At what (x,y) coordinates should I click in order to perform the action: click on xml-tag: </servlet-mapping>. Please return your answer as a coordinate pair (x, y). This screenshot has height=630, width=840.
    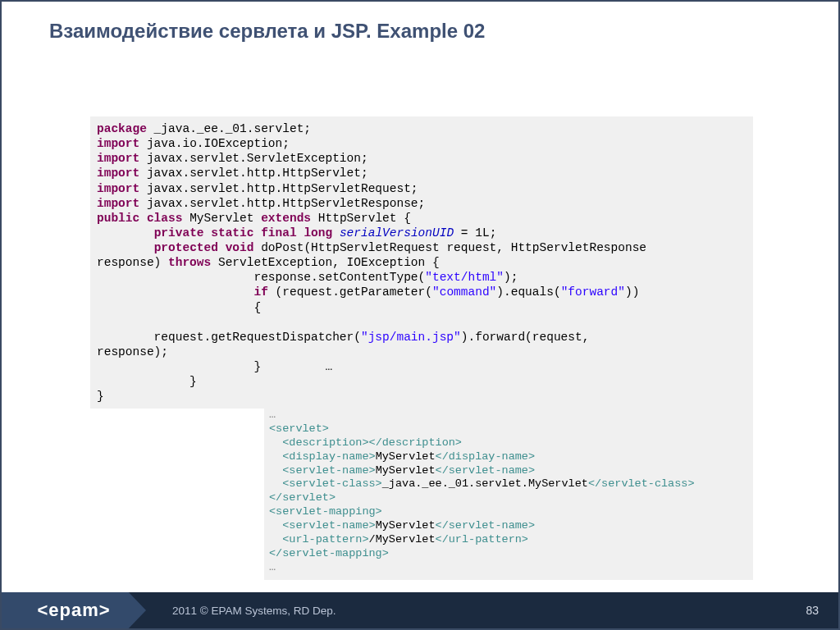
    Looking at the image, I should click on (329, 553).